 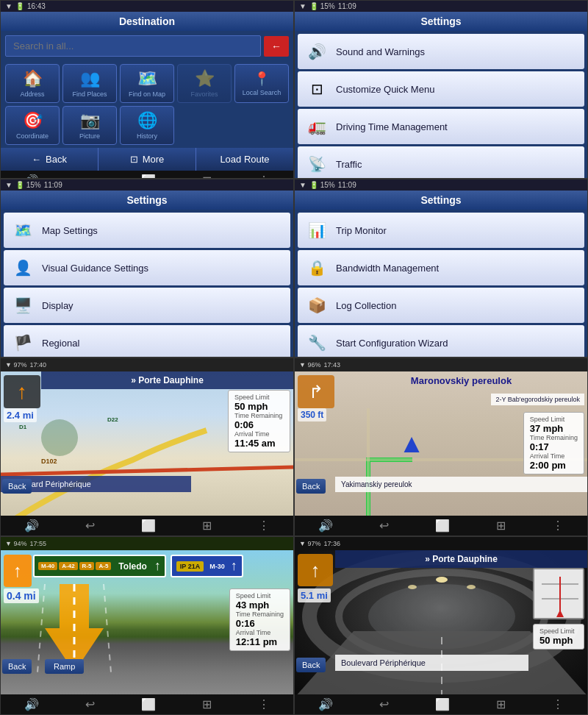 What do you see at coordinates (384, 525) in the screenshot?
I see `back-n2-icon: ↩` at bounding box center [384, 525].